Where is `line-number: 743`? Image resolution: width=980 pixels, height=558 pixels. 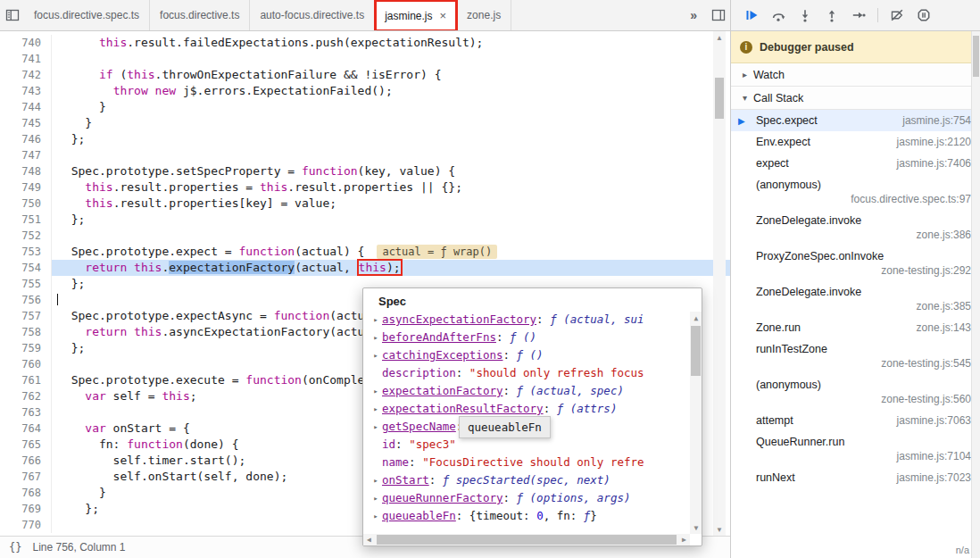 line-number: 743 is located at coordinates (26, 91).